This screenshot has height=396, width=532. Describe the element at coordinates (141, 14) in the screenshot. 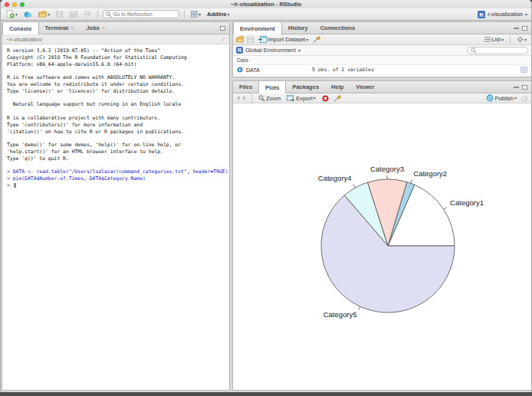

I see `goto-file-search` at that location.